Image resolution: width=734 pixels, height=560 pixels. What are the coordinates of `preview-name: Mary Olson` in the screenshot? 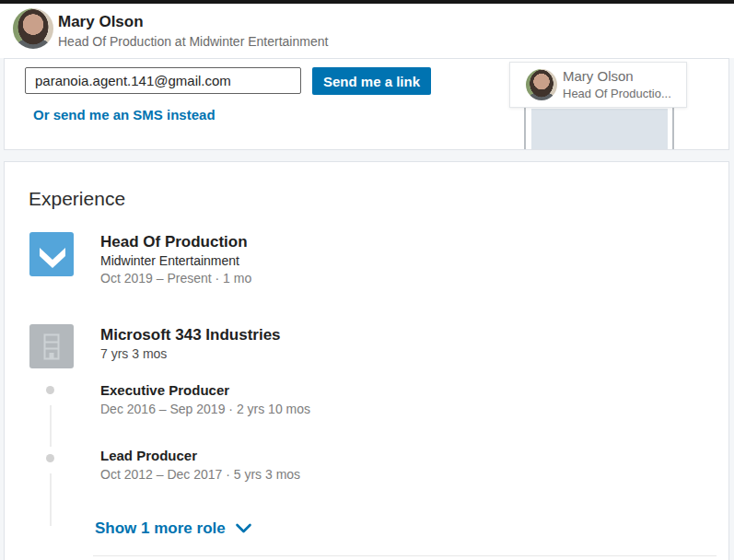 It's located at (599, 76).